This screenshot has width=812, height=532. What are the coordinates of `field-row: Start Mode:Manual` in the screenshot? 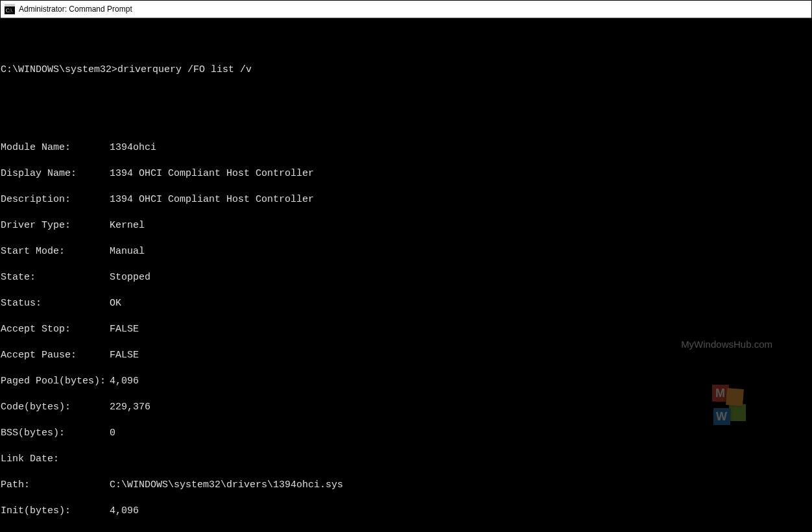 It's located at (406, 252).